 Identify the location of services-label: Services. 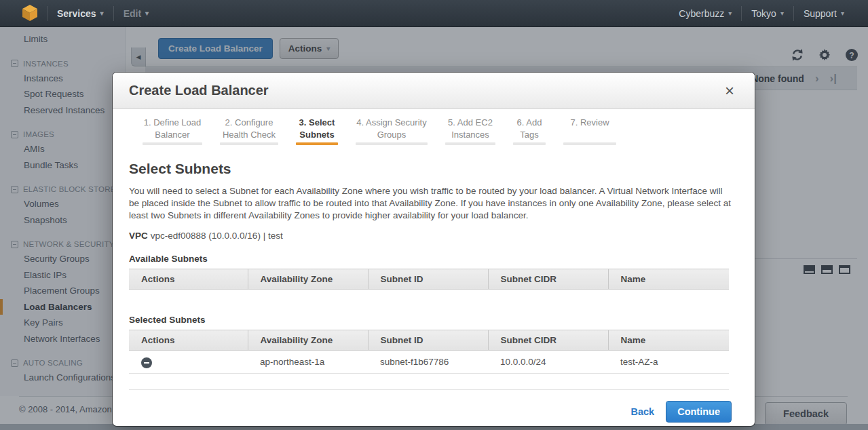
(77, 14).